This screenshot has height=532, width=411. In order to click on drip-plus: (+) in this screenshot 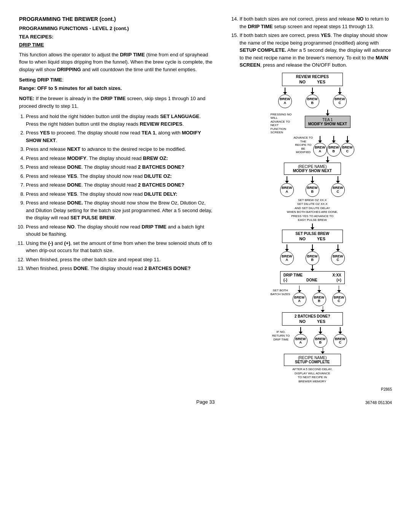, I will do `click(339, 280)`.